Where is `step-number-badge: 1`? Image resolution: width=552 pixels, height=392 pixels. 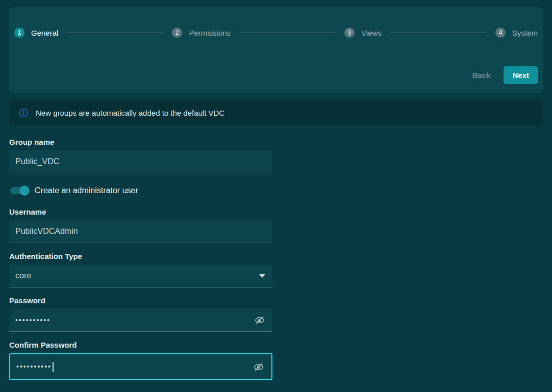 step-number-badge: 1 is located at coordinates (19, 33).